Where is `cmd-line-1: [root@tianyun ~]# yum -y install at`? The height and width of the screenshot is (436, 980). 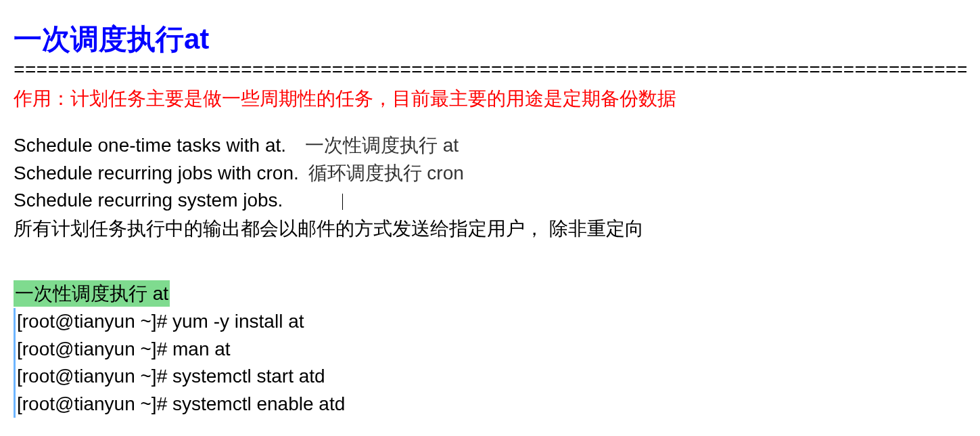
cmd-line-1: [root@tianyun ~]# yum -y install at is located at coordinates (492, 322).